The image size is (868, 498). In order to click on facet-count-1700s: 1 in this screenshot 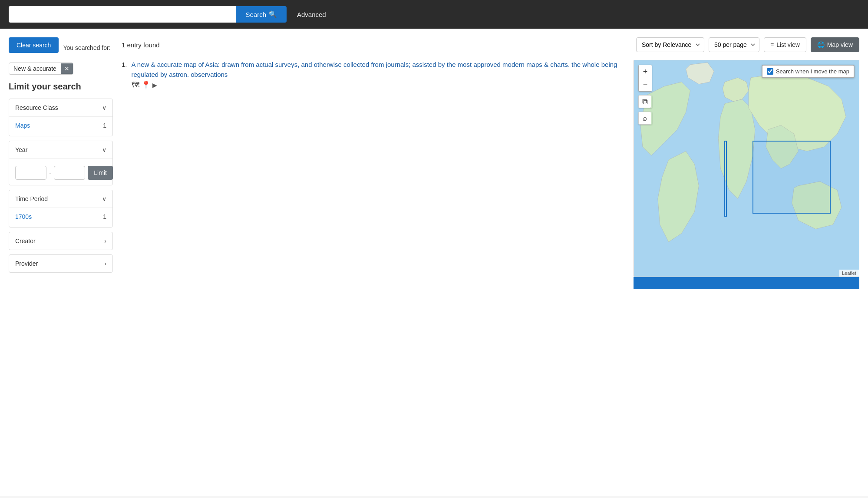, I will do `click(105, 217)`.